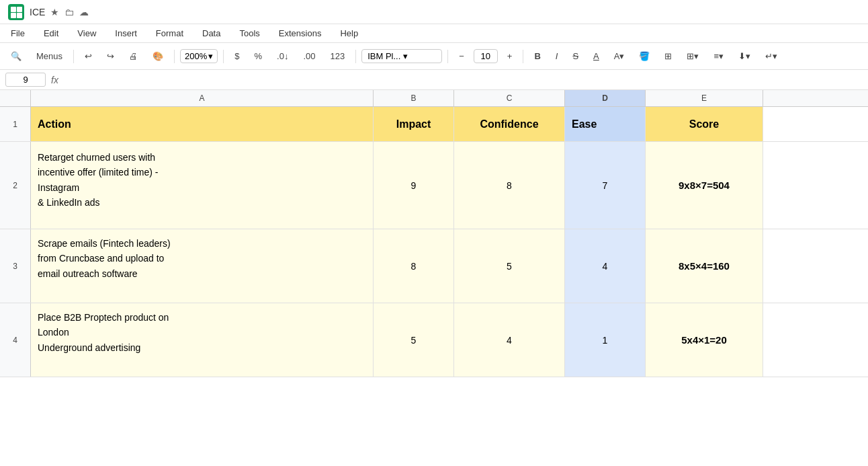 This screenshot has width=868, height=466. Describe the element at coordinates (26, 79) in the screenshot. I see `cell-reference: 9` at that location.